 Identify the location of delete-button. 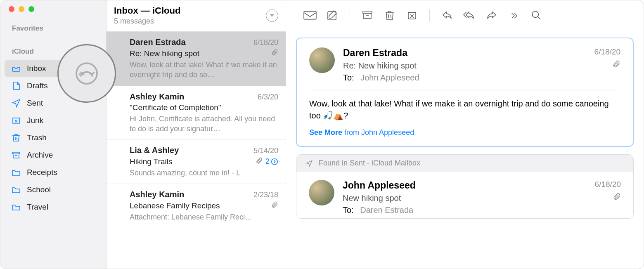
(390, 15).